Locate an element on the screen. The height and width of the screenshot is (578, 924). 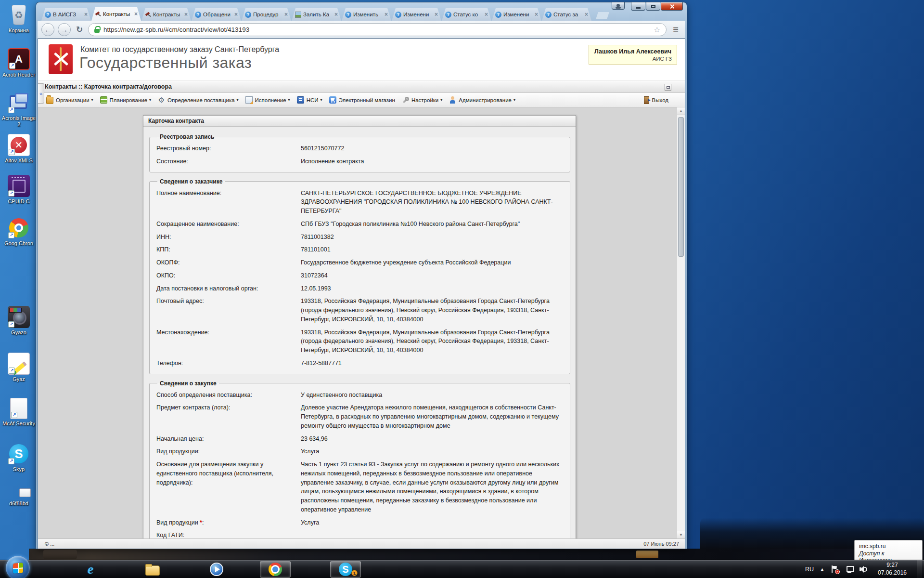
desktop-icon-glyph: S is located at coordinates (18, 454).